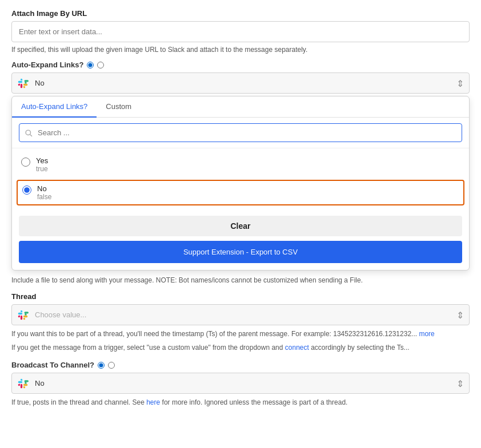 This screenshot has height=448, width=481. I want to click on broadcast-help: If true, posts in the thread and channel…, so click(240, 402).